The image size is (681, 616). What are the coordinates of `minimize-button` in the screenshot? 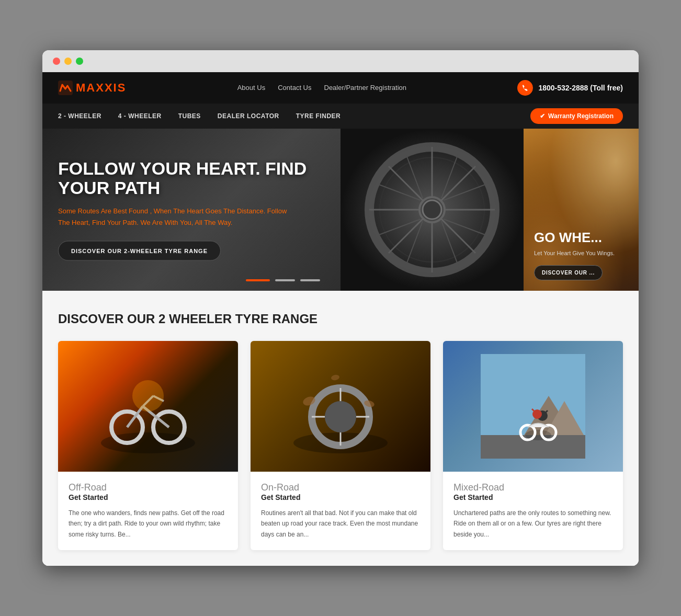 It's located at (68, 61).